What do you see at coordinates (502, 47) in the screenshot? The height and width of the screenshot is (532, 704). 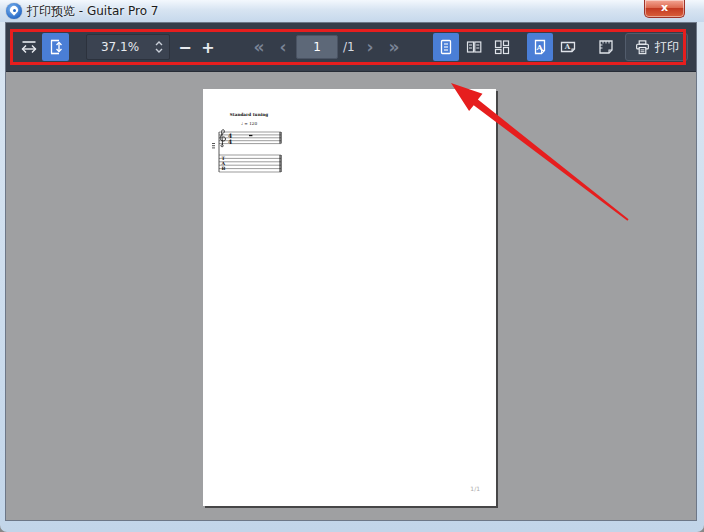 I see `multi-page-view-button` at bounding box center [502, 47].